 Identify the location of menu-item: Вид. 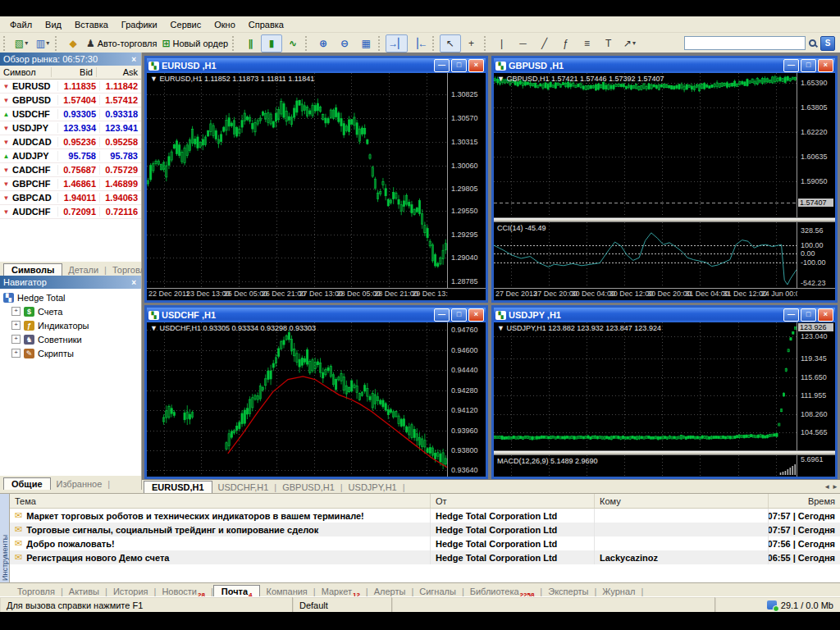
(53, 25).